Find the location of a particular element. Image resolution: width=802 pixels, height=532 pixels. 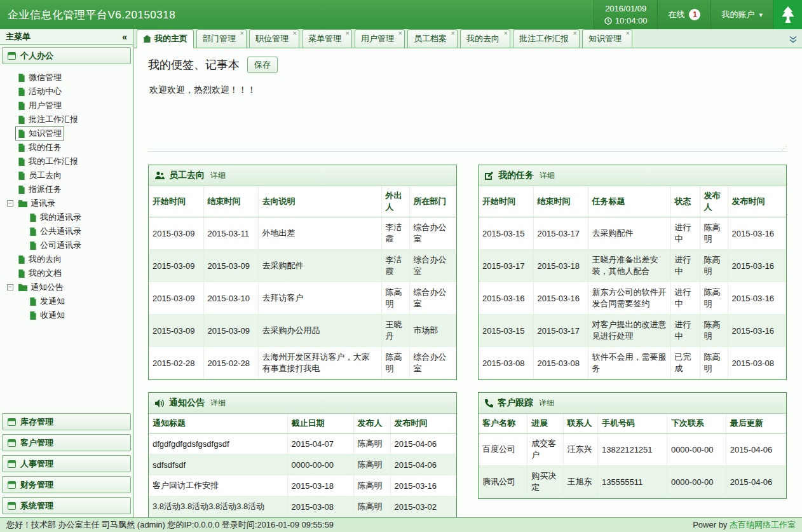

clock-icon is located at coordinates (608, 21).